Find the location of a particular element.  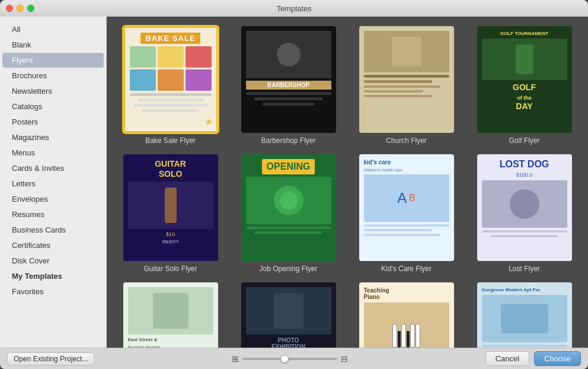

sidebar-item-envelopes: Envelopes is located at coordinates (53, 199).